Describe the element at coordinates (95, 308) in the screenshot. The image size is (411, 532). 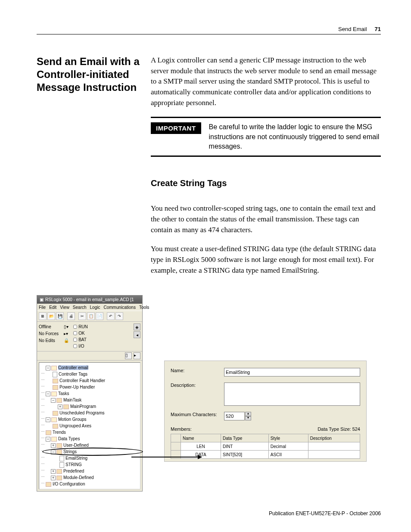
I see `menu-logic: Logic` at that location.